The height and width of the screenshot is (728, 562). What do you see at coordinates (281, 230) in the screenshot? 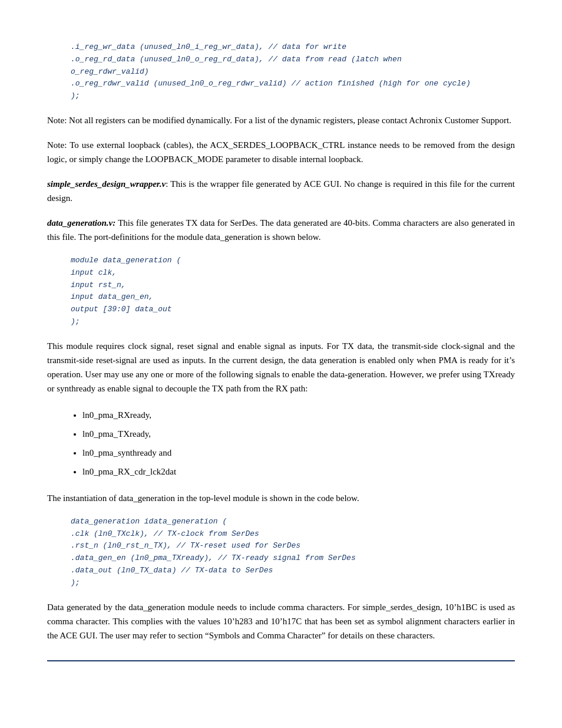
I see `data-gen-paragraph: data_generation.v: This file generates T…` at bounding box center [281, 230].